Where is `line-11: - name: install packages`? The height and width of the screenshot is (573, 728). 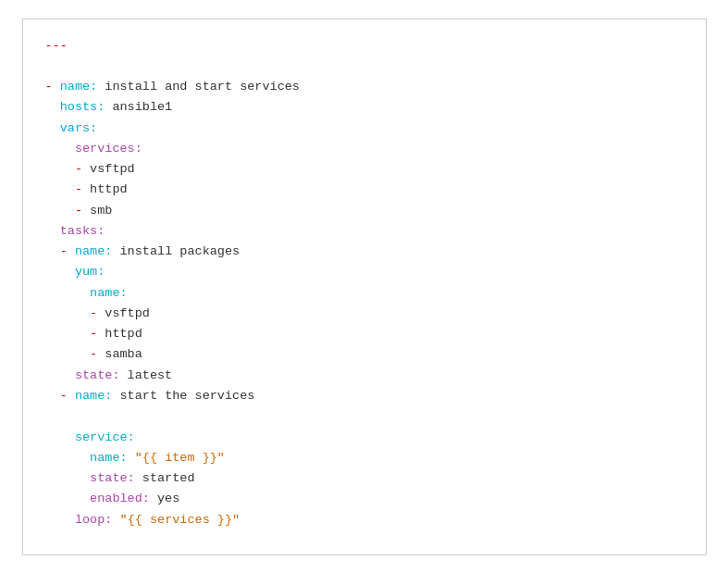 line-11: - name: install packages is located at coordinates (364, 252).